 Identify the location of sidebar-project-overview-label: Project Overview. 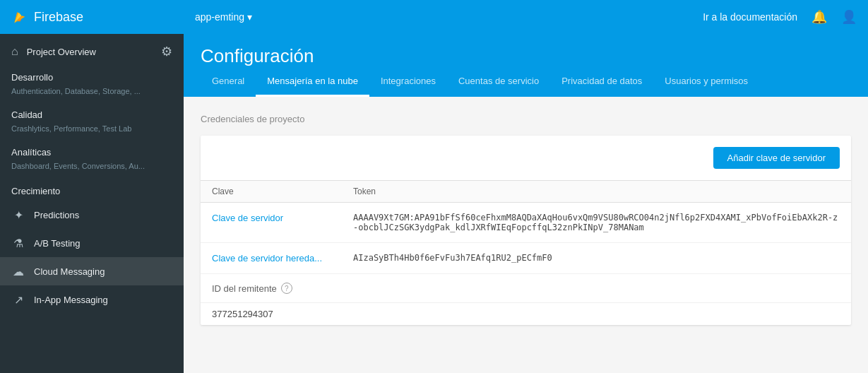
(61, 52).